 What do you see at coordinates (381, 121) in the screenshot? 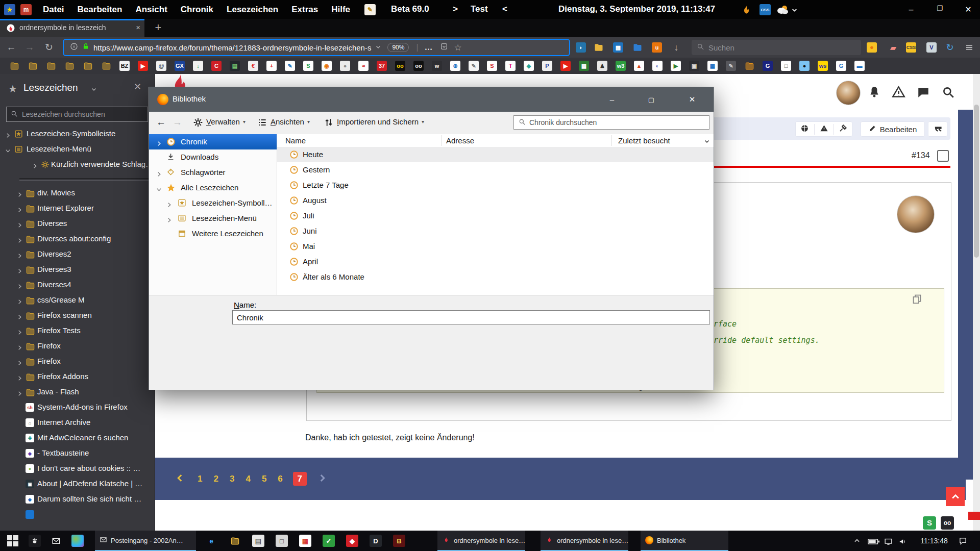
I see `import-backup-menu-button: Importieren und Sichern▾` at bounding box center [381, 121].